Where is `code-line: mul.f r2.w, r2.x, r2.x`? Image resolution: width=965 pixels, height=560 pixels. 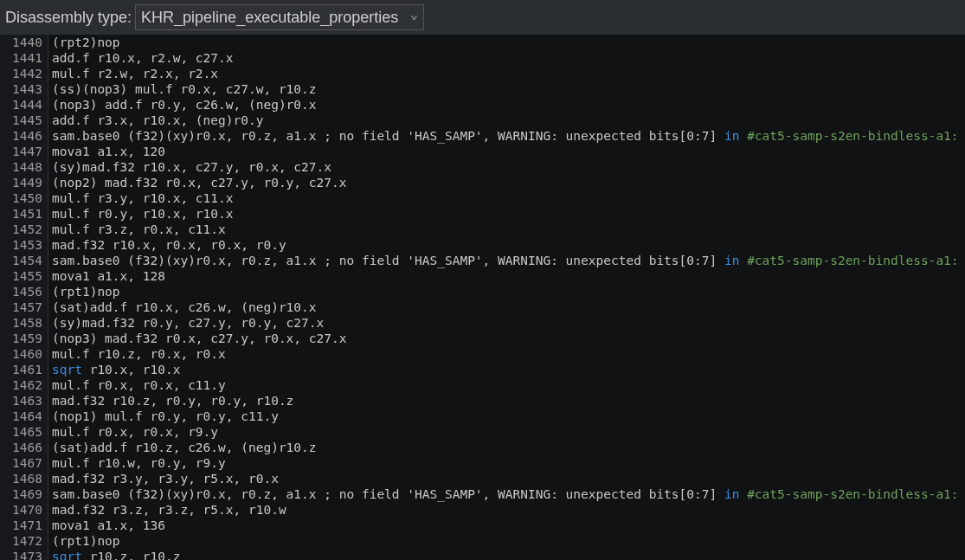 code-line: mul.f r2.w, r2.x, r2.x is located at coordinates (509, 74).